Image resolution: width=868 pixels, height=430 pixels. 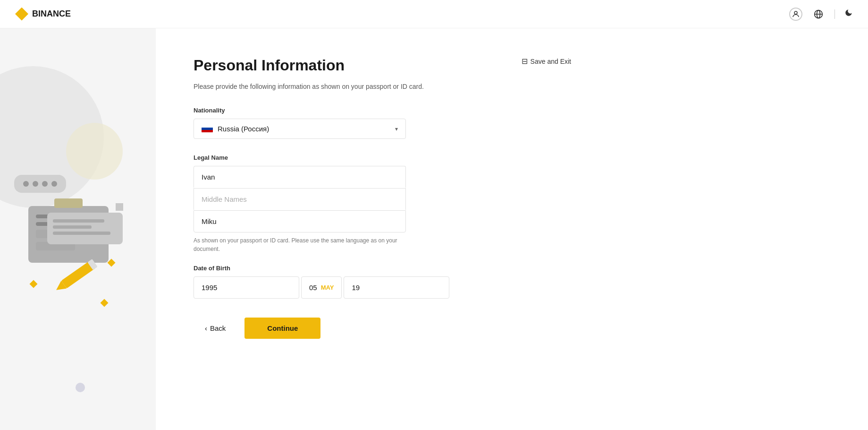 I want to click on last-name-input, so click(x=300, y=221).